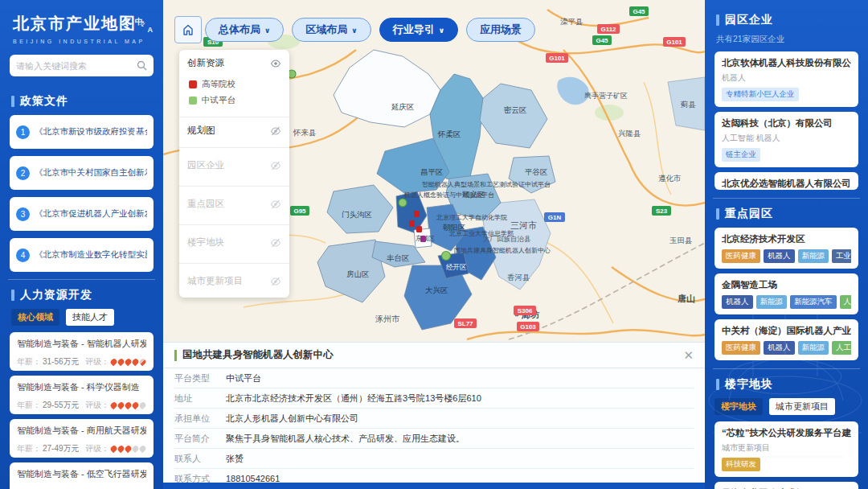  Describe the element at coordinates (129, 449) in the screenshot. I see `rating-flames` at that location.